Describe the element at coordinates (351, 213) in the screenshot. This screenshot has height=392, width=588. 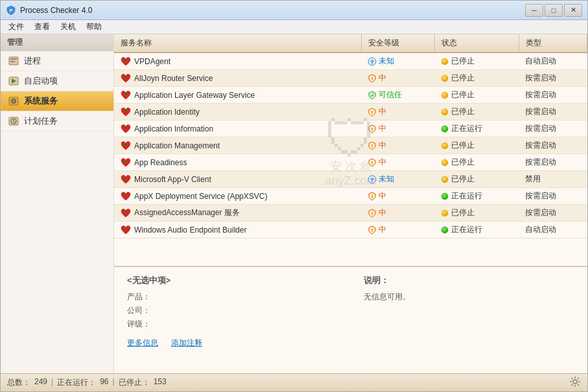
I see `table-row: AssignedAccessManager 服务!中已停止按需启动` at that location.